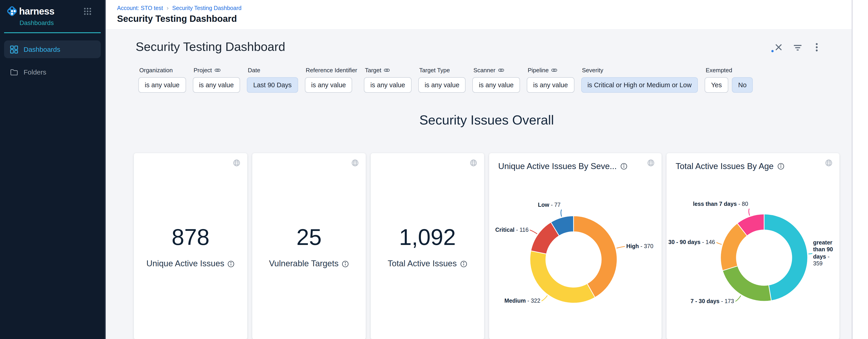 The image size is (868, 339). Describe the element at coordinates (329, 85) in the screenshot. I see `filter-value-reference-identifier-is-any-value: is any value` at that location.